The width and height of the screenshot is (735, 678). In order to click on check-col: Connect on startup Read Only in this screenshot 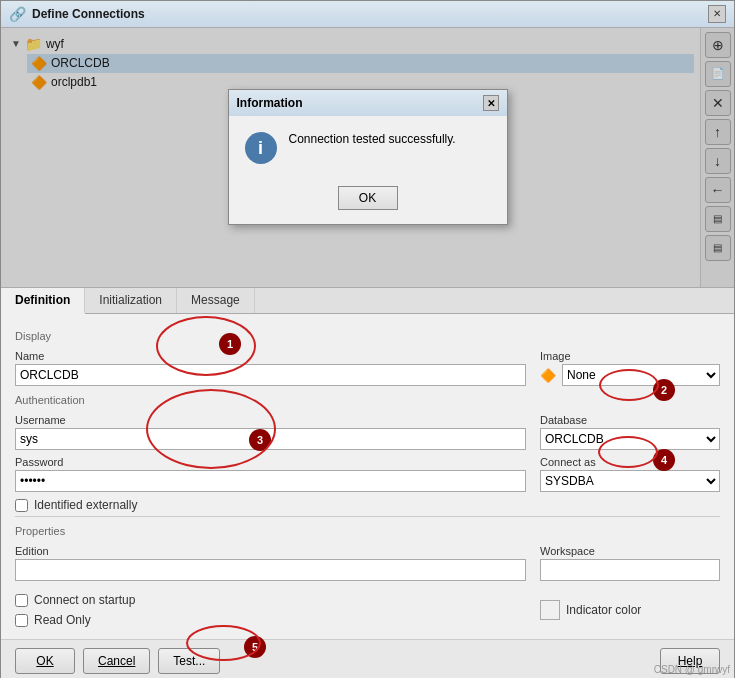, I will do `click(270, 607)`.